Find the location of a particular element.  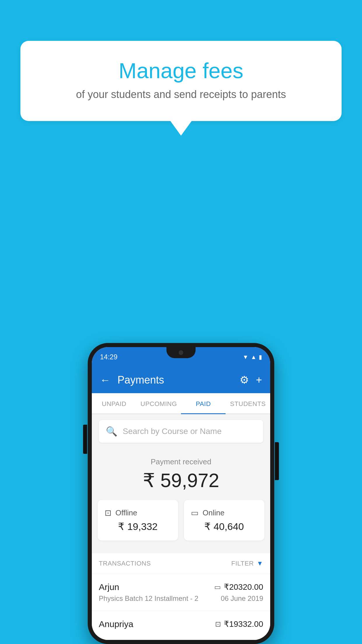

bubble-subtitle: of your students and send receipts to pa… is located at coordinates (181, 94).